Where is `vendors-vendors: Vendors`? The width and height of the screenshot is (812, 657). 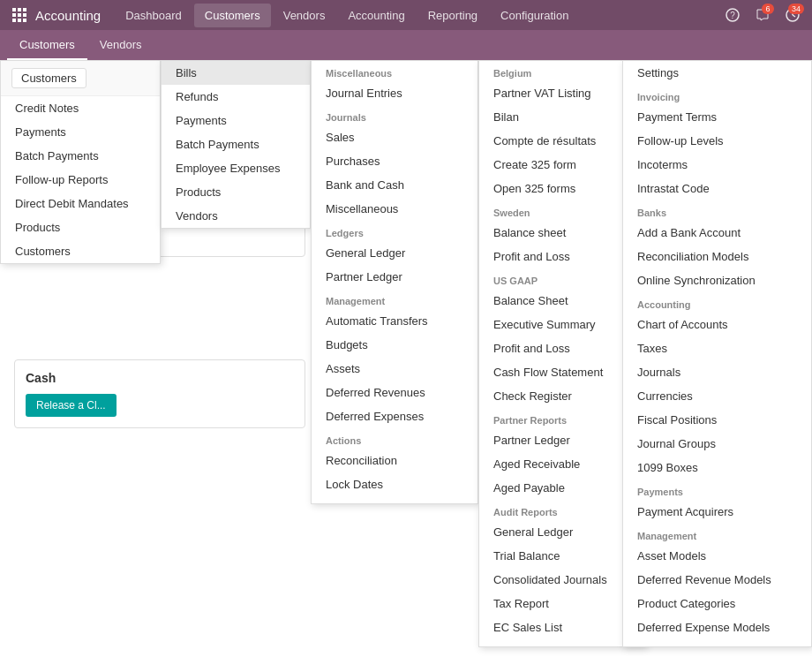 vendors-vendors: Vendors is located at coordinates (236, 215).